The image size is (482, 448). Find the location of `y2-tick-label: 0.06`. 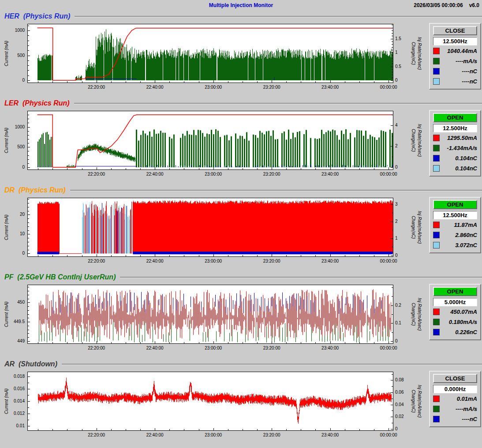

y2-tick-label: 0.06 is located at coordinates (404, 392).